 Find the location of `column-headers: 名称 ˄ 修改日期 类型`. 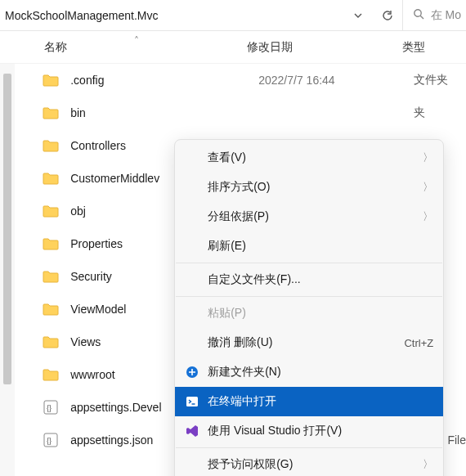

column-headers: 名称 ˄ 修改日期 类型 is located at coordinates (233, 47).